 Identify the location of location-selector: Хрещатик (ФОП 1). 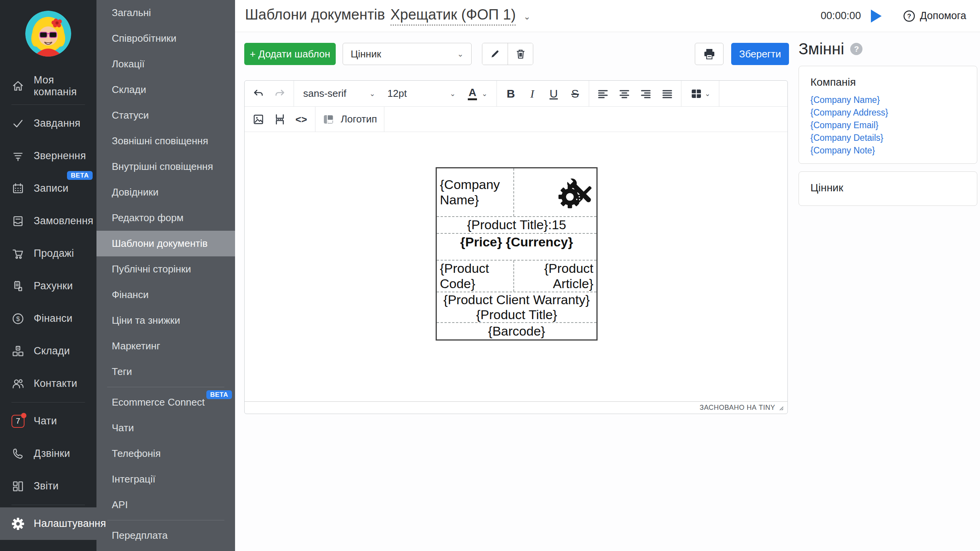
(453, 16).